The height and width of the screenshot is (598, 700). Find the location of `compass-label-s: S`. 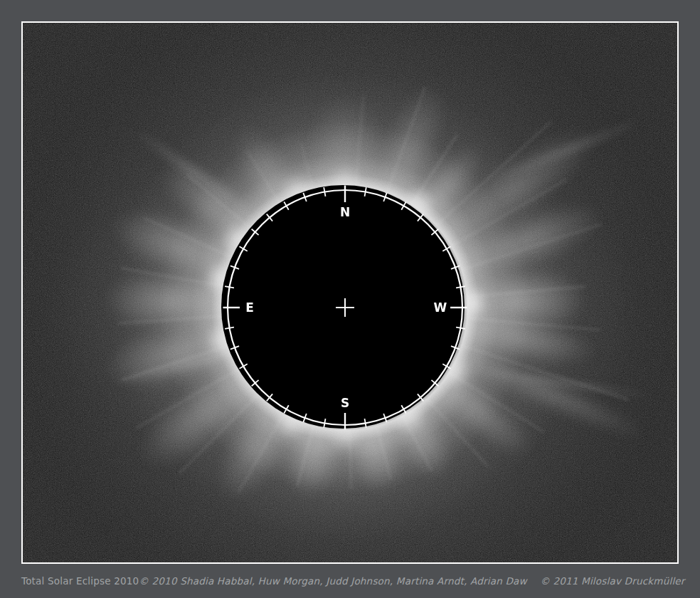

compass-label-s: S is located at coordinates (345, 403).